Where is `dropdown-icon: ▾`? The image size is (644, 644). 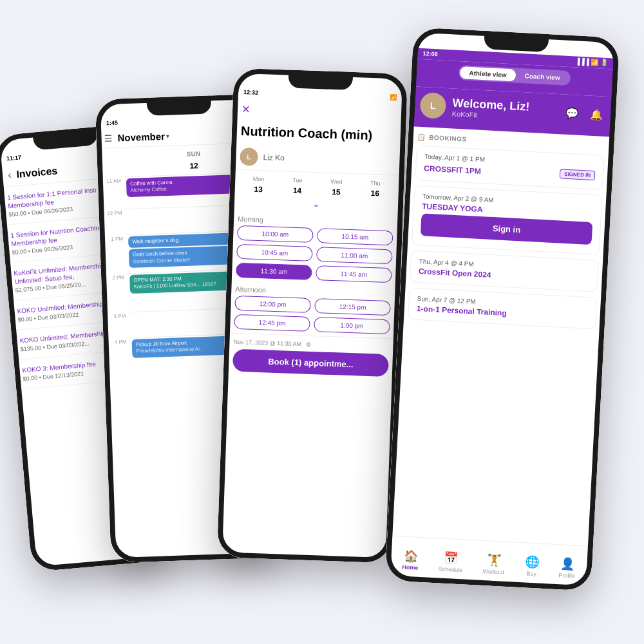
dropdown-icon: ▾ is located at coordinates (167, 137).